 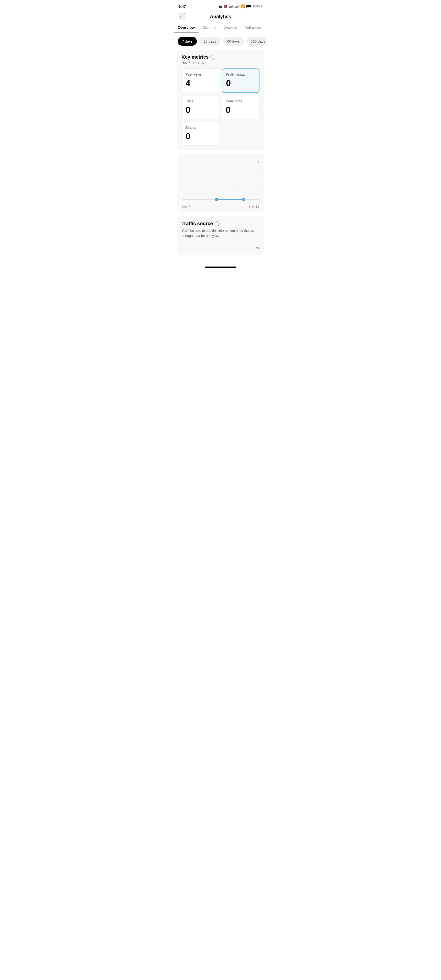 What do you see at coordinates (210, 41) in the screenshot?
I see `period-28days: 28 days` at bounding box center [210, 41].